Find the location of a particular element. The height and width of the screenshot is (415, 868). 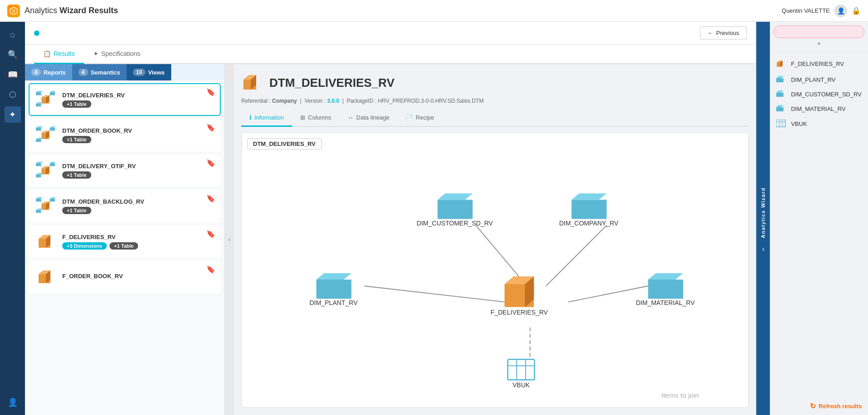

lock-icon: 🔒 is located at coordinates (856, 11).